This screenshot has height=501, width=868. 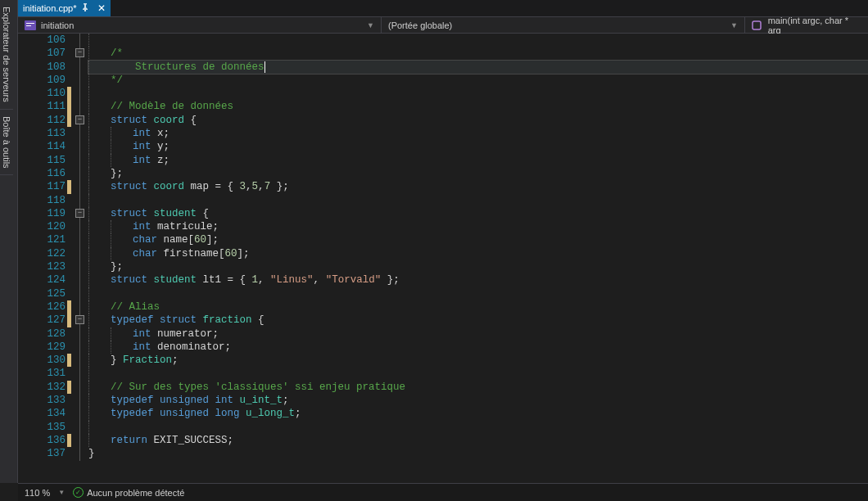 What do you see at coordinates (64, 8) in the screenshot?
I see `document-tab-active: initiation.cpp* ✕` at bounding box center [64, 8].